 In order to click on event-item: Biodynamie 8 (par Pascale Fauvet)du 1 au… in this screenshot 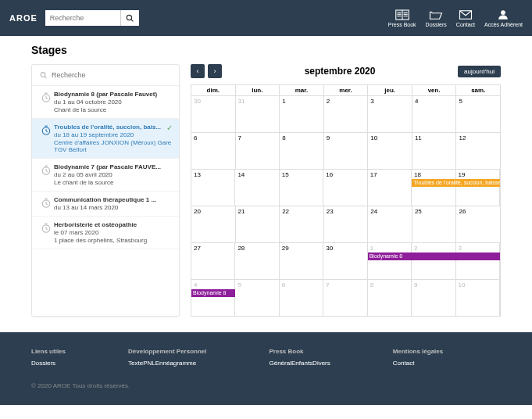, I will do `click(105, 102)`.